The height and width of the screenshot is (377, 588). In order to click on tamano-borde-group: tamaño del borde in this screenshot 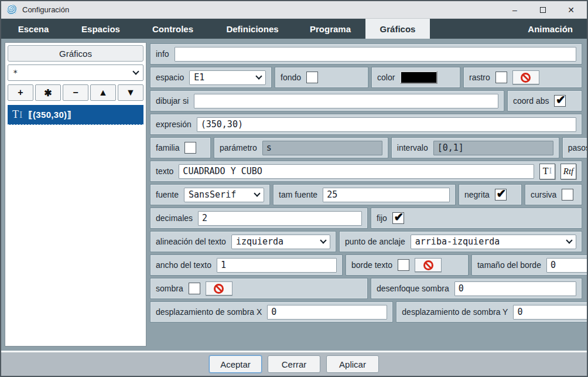, I will do `click(529, 265)`.